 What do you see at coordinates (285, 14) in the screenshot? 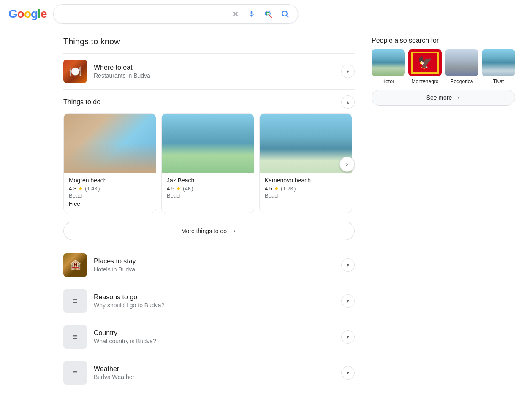
I see `google-search-button` at bounding box center [285, 14].